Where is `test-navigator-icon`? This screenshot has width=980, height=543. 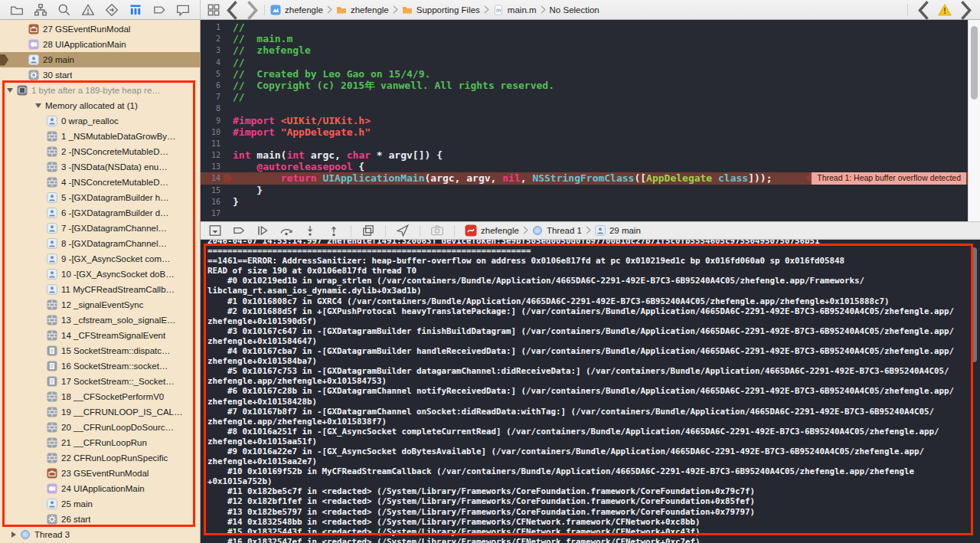
test-navigator-icon is located at coordinates (112, 10).